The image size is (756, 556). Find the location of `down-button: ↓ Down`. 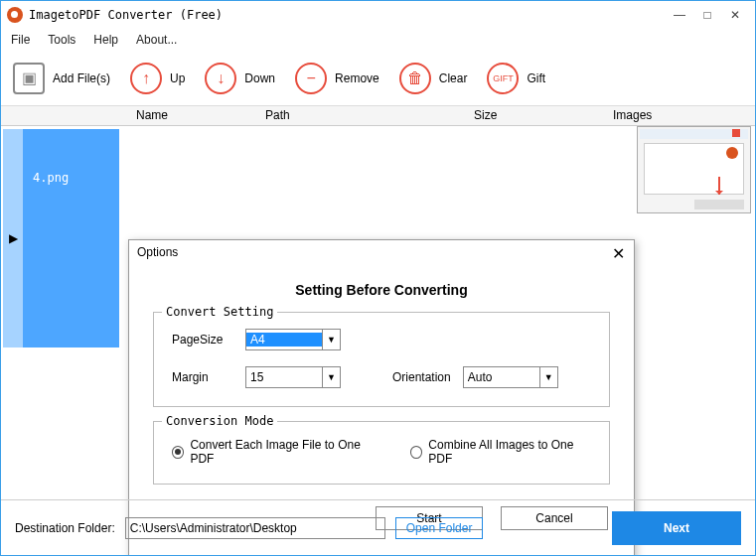

down-button: ↓ Down is located at coordinates (240, 78).